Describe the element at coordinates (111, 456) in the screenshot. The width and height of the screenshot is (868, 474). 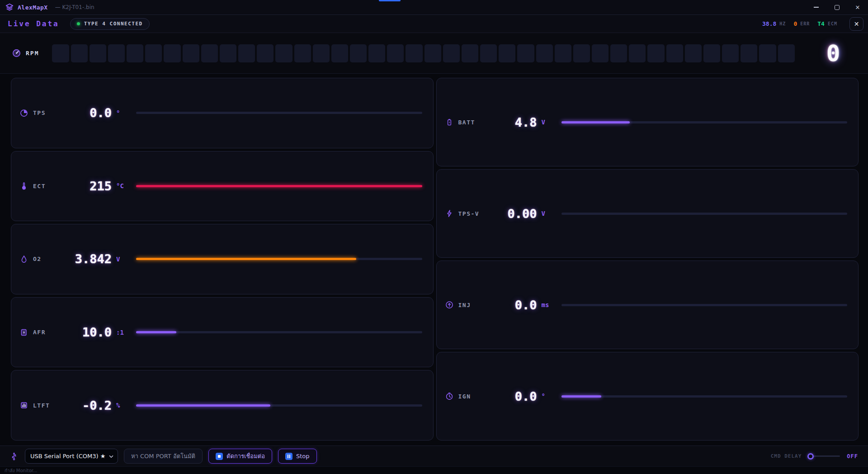
I see `chevron-down-icon` at that location.